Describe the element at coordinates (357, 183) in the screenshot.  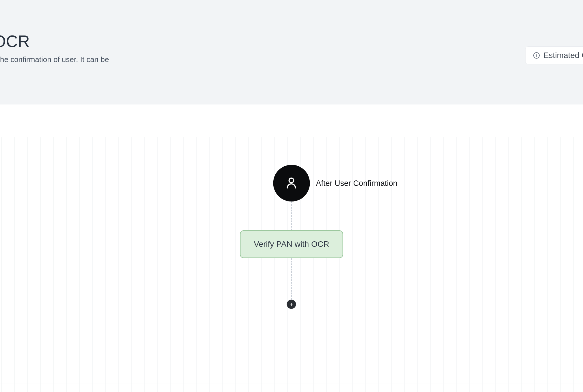
I see `start-node-label: After User Confirmation` at that location.